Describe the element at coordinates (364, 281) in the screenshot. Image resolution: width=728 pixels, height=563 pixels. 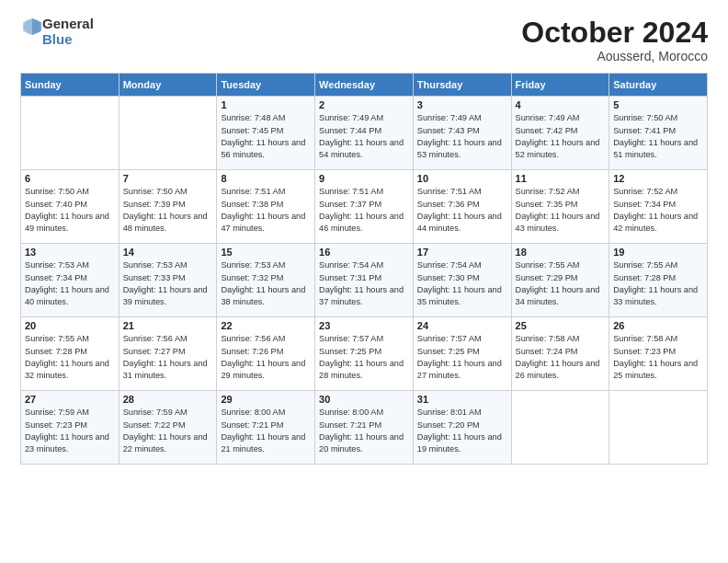
I see `week-row-3: 13Sunrise: 7:53 AM Sunset: 7:34 PM Dayli…` at that location.